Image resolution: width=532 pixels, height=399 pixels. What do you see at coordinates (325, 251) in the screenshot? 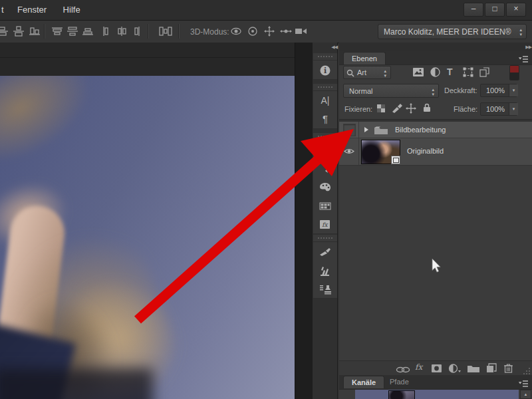
I see `brush-panel-icon` at bounding box center [325, 251].